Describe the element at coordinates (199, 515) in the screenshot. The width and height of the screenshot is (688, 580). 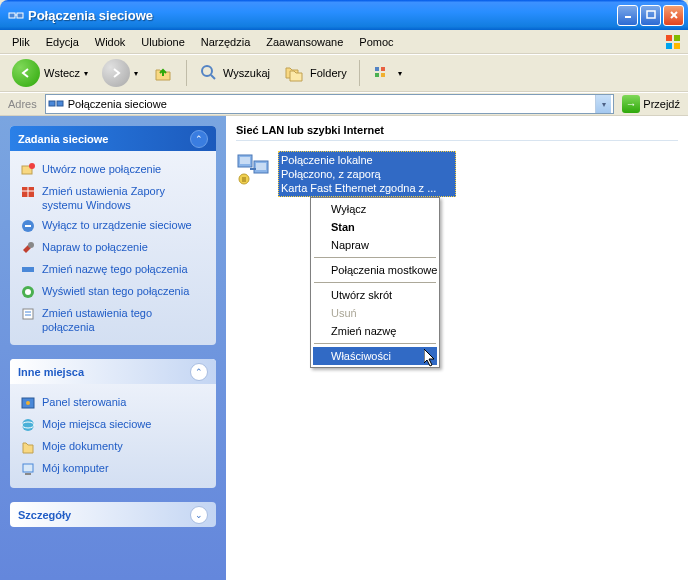
I see `expand-icon: ⌄` at that location.